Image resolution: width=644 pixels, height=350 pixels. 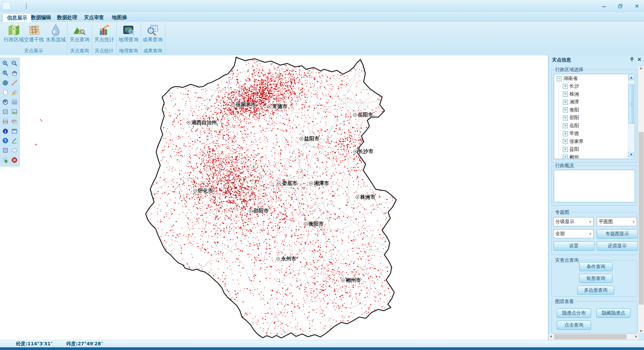 What do you see at coordinates (594, 337) in the screenshot?
I see `panel-hscrollbar` at bounding box center [594, 337].